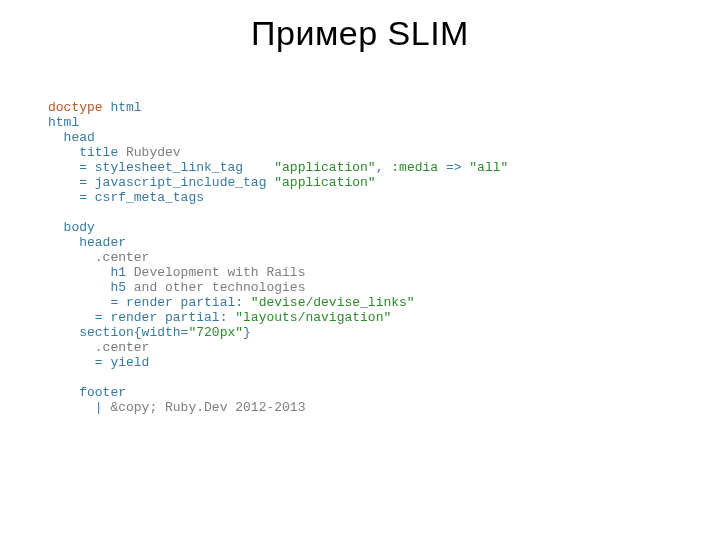 The width and height of the screenshot is (720, 540). I want to click on code-line: = csrf_meta_tags, so click(126, 198).